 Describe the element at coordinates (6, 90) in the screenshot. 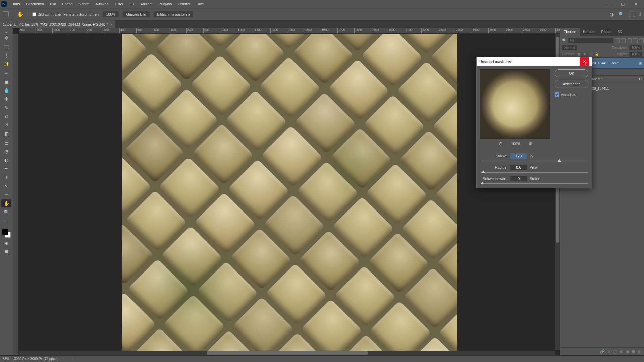

I see `eyedropper-tool-icon: 💧` at that location.